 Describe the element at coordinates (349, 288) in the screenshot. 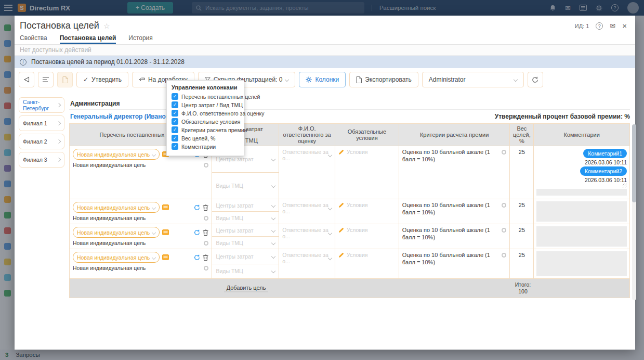

I see `table-footer: Добавить цель Итого: 100` at that location.